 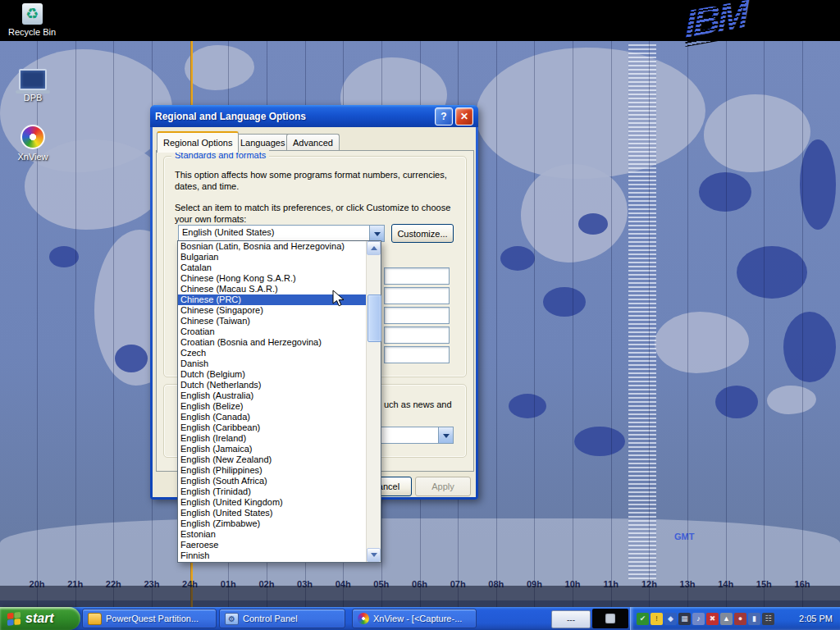 What do you see at coordinates (272, 438) in the screenshot?
I see `list-item: English (Ireland)` at bounding box center [272, 438].